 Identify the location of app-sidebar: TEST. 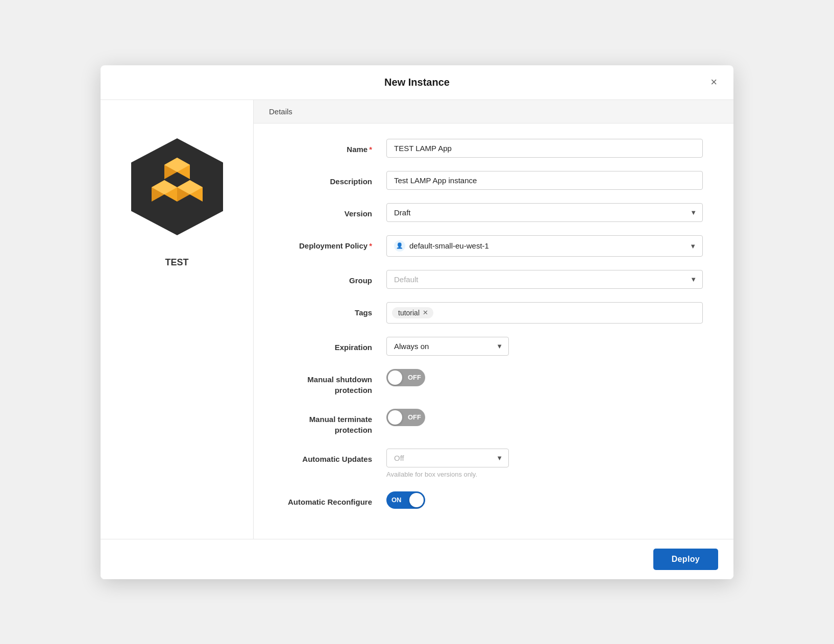
(177, 319).